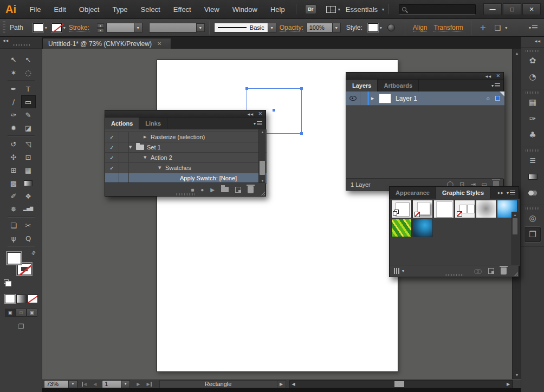  I want to click on stepper-up-icon: ▲, so click(101, 25).